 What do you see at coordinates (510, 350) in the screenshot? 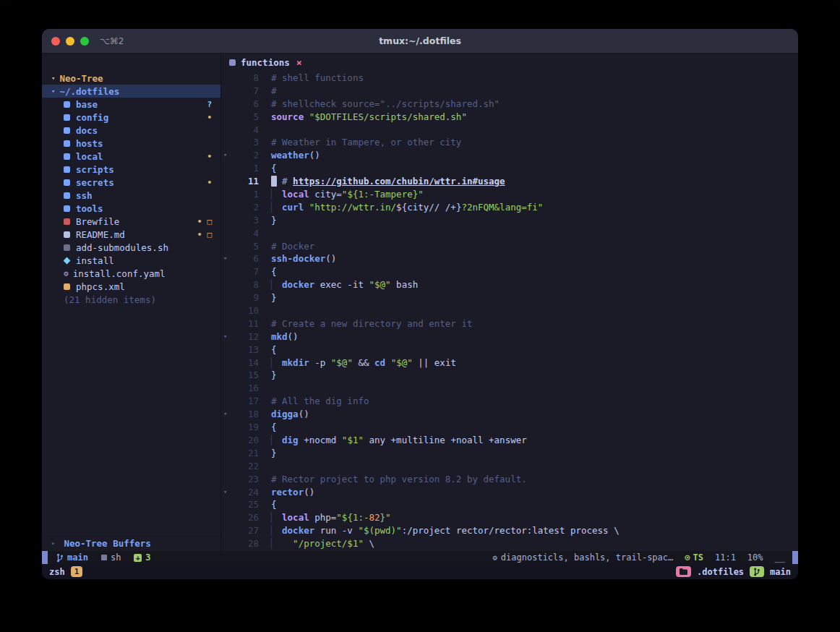
I see `code-line: 13{` at bounding box center [510, 350].